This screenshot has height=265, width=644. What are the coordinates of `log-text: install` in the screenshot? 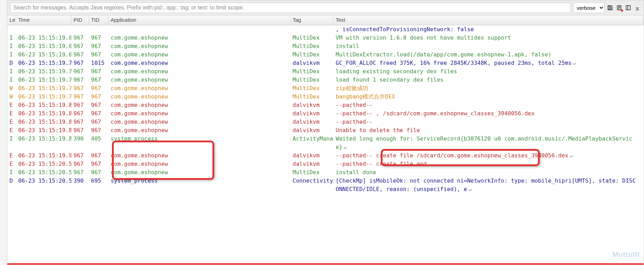 It's located at (489, 46).